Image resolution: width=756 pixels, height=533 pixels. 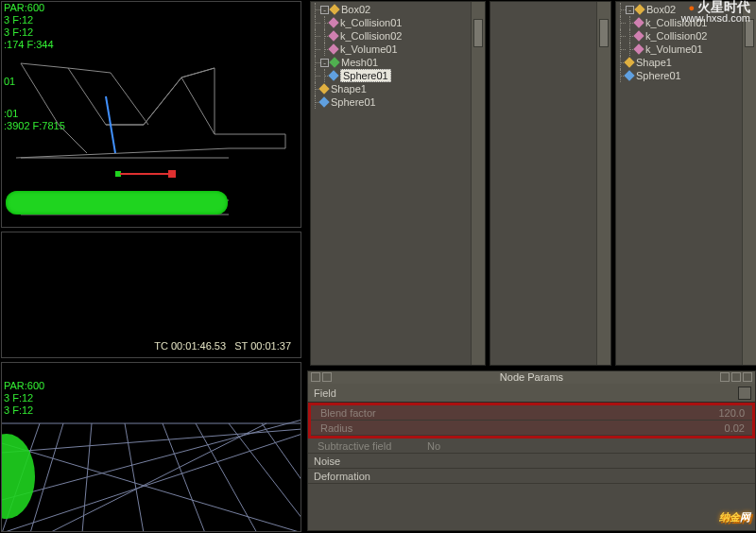 What do you see at coordinates (531, 421) in the screenshot?
I see `highlighted-params: Blend factor 120.0 Radius 0.02` at bounding box center [531, 421].